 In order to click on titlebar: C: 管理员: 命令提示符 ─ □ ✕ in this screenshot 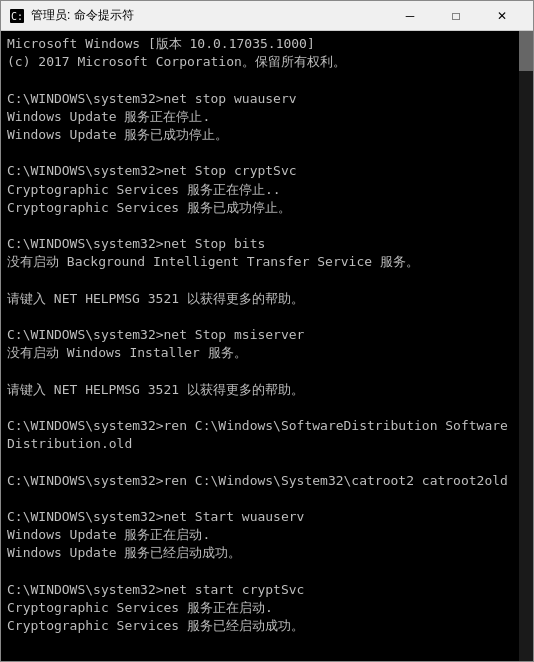, I will do `click(267, 16)`.